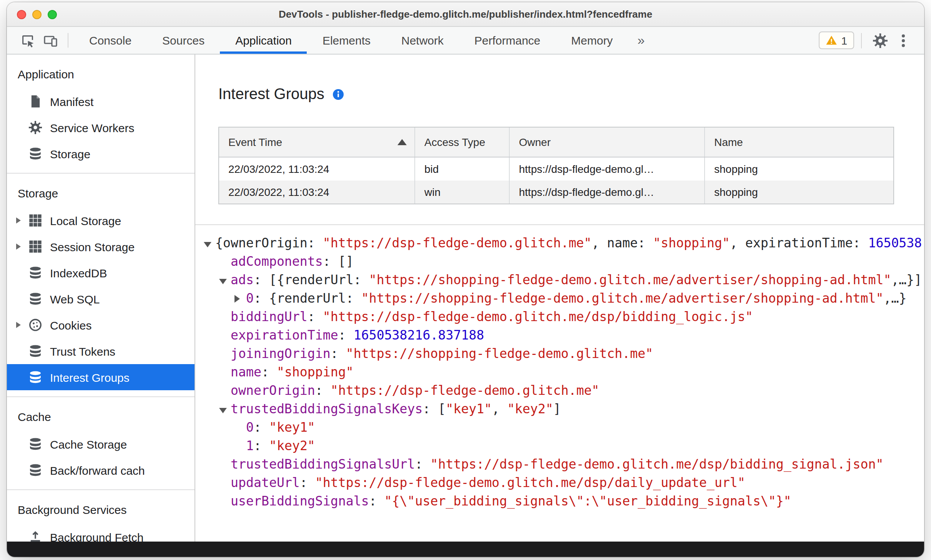 This screenshot has height=560, width=931. I want to click on minimize-button, so click(37, 14).